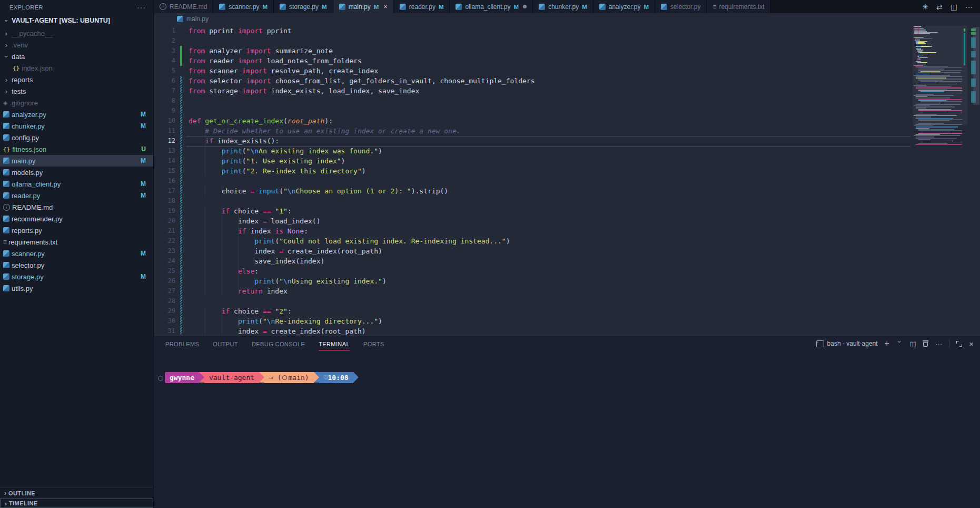 The height and width of the screenshot is (508, 980). What do you see at coordinates (969, 7) in the screenshot?
I see `more-actions-icon: ···` at bounding box center [969, 7].